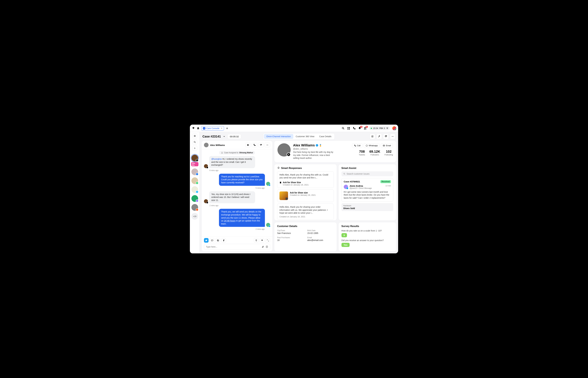 This screenshot has width=588, height=378. What do you see at coordinates (306, 196) in the screenshot?
I see `smart-response-card: Ask for Shoe sizeCreated on January 18, …` at bounding box center [306, 196].